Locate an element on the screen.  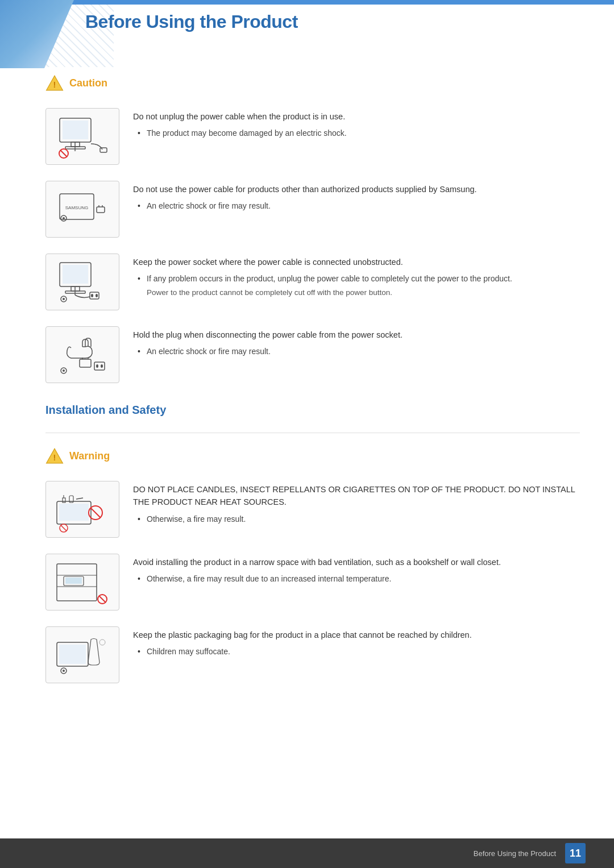
warning-text-3: Keep the plastic packaging bag for the p… is located at coordinates (356, 643).